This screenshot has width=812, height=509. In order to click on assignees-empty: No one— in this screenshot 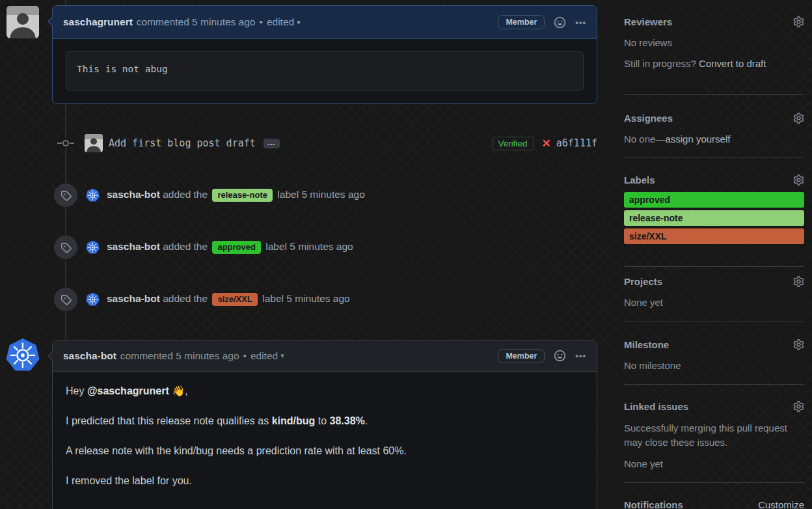, I will do `click(644, 139)`.